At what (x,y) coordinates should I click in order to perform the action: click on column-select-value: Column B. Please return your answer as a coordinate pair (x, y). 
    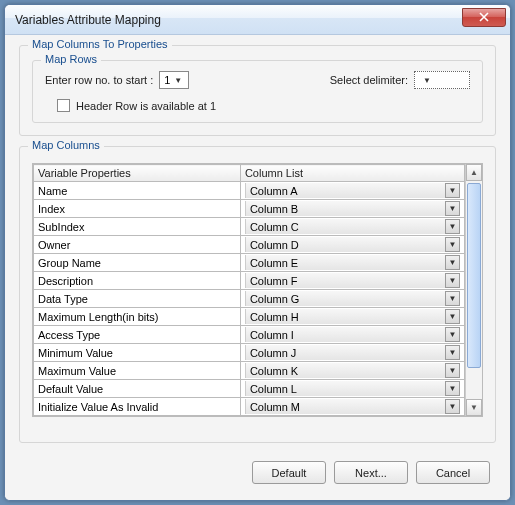
    Looking at the image, I should click on (274, 209).